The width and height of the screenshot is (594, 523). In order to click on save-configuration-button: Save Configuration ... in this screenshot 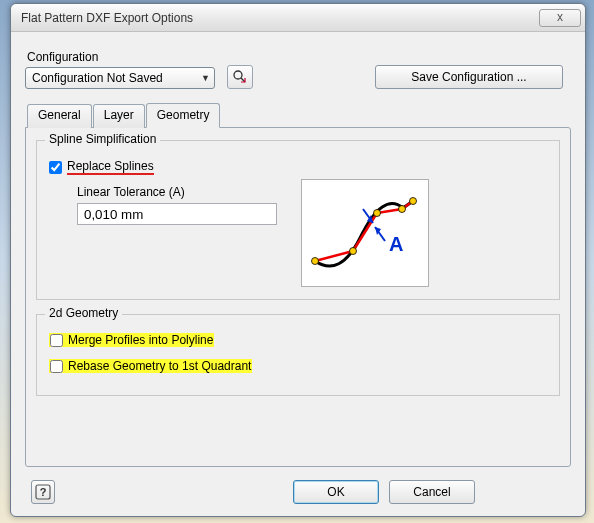, I will do `click(469, 77)`.